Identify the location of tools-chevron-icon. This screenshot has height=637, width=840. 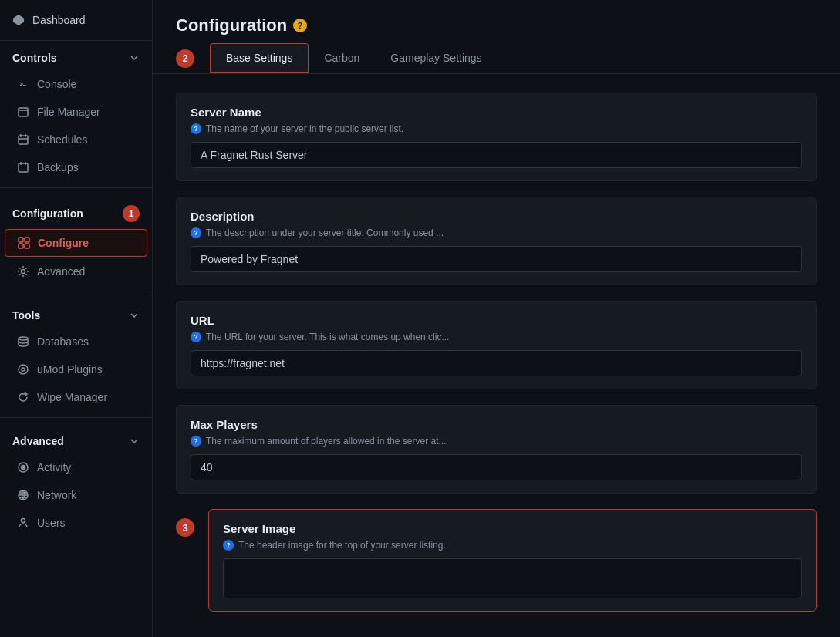
(134, 315).